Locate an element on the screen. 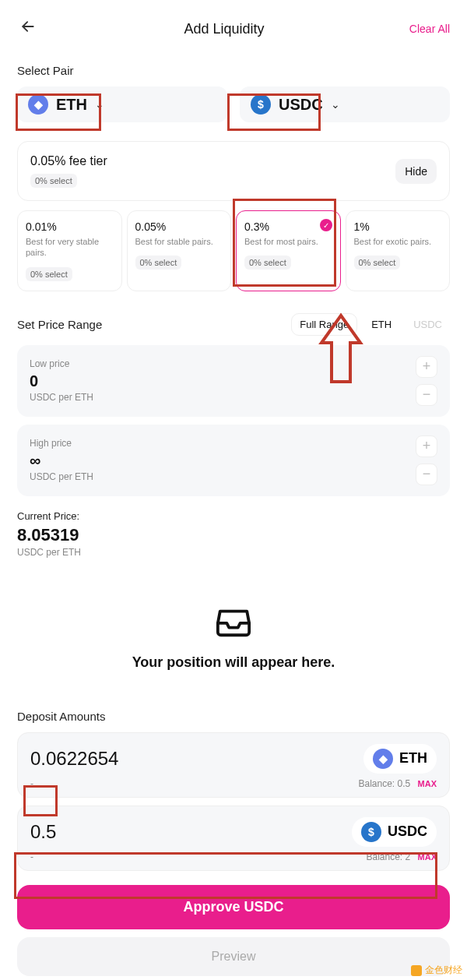  current-price-label: Current Price: is located at coordinates (234, 516).